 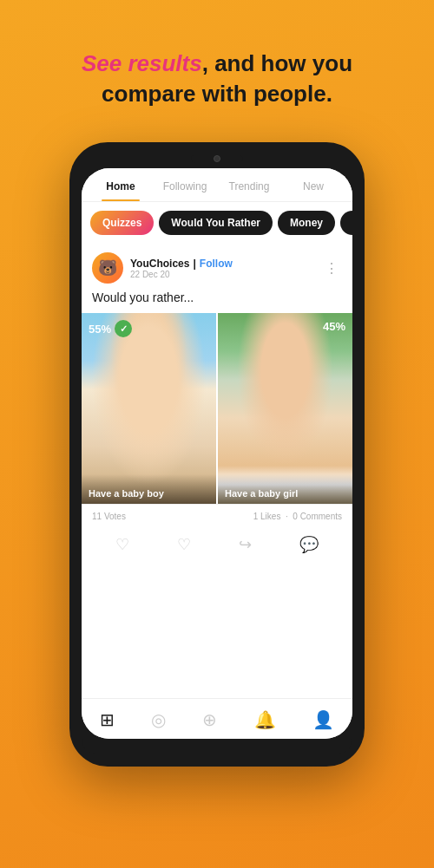 I want to click on right-choice-label: Have a baby girl, so click(x=285, y=489).